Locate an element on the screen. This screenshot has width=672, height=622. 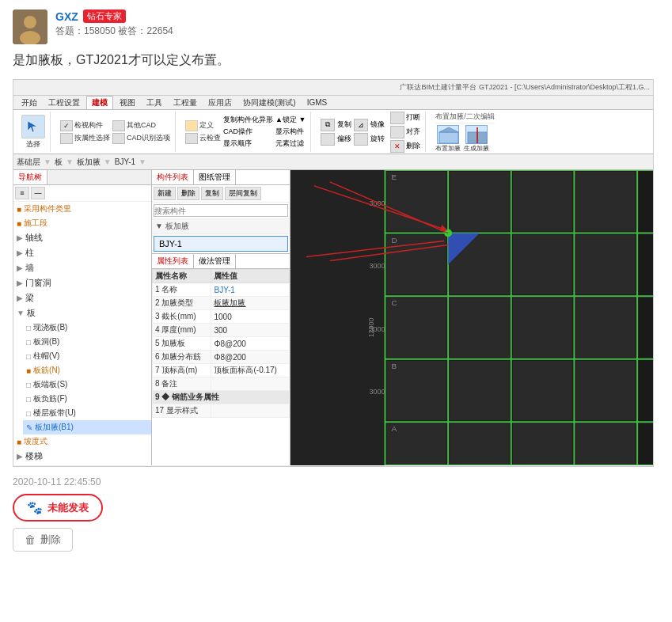
drawings-tab: 图纸管理 is located at coordinates (215, 177).